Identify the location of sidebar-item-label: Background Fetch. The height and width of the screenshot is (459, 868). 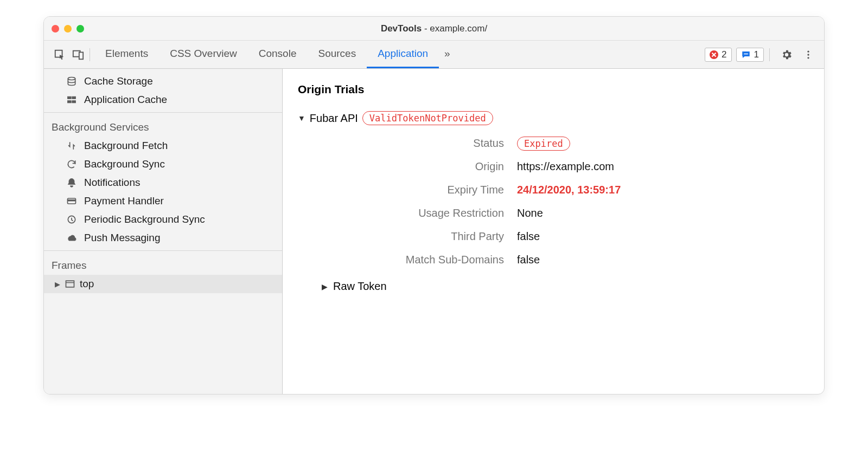
(126, 146).